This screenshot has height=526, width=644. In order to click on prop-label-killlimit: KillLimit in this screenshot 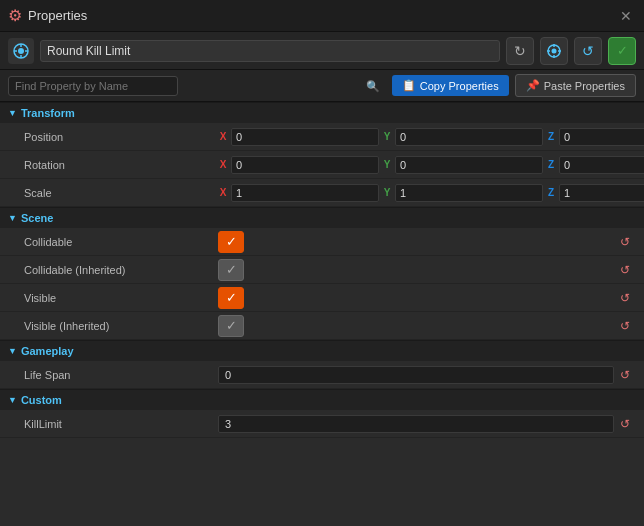, I will do `click(119, 424)`.